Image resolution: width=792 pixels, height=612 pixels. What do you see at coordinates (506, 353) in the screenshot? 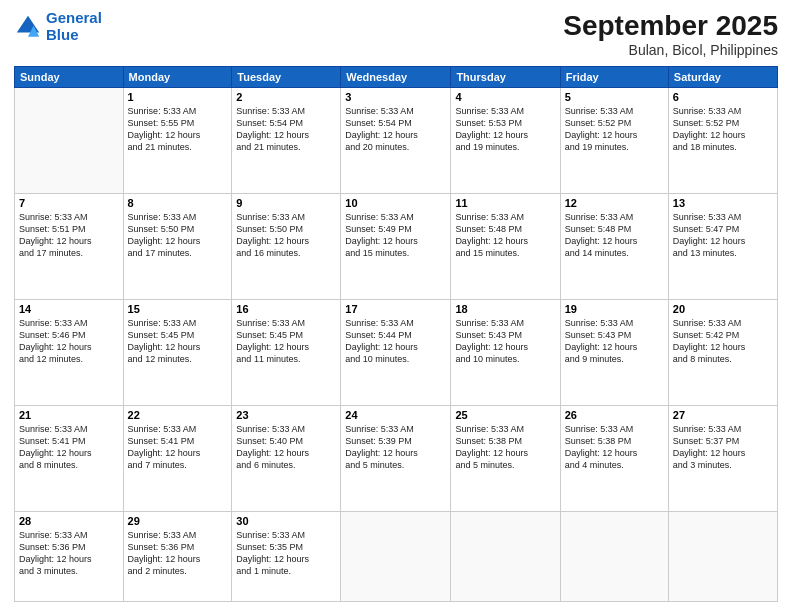
I see `calendar-cell: 18Sunrise: 5:33 AMSunset: 5:43 PMDayligh…` at bounding box center [506, 353].